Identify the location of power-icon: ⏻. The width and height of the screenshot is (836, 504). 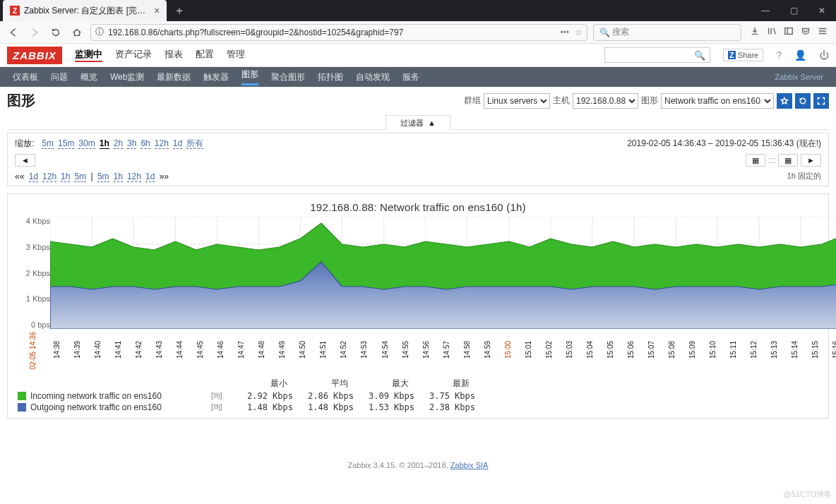
(824, 55).